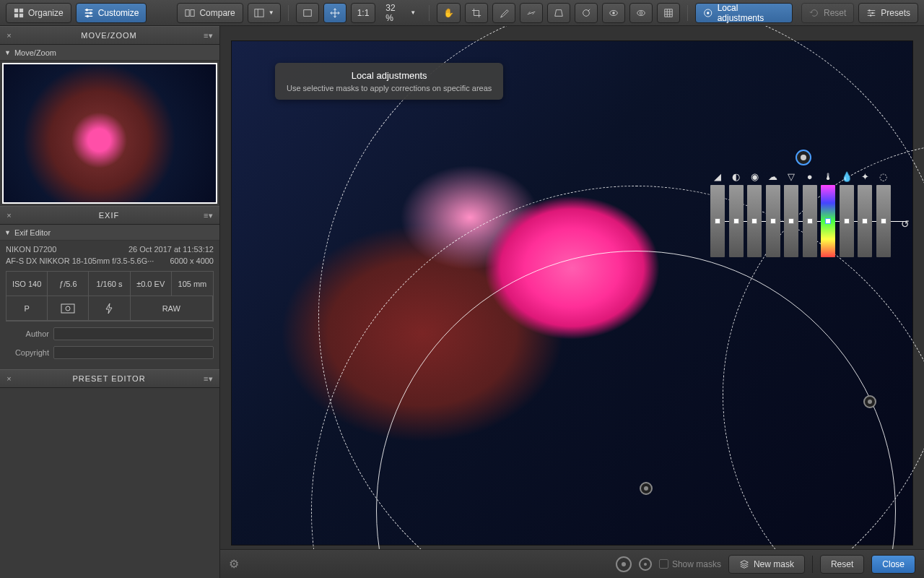 The image size is (924, 578). I want to click on hand-tool: ✋, so click(449, 13).